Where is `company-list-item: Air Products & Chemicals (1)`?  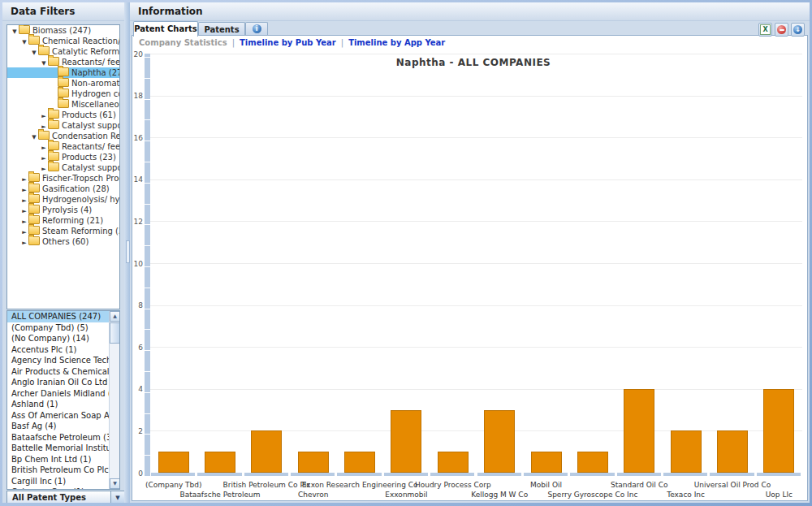 company-list-item: Air Products & Chemicals (1) is located at coordinates (63, 372).